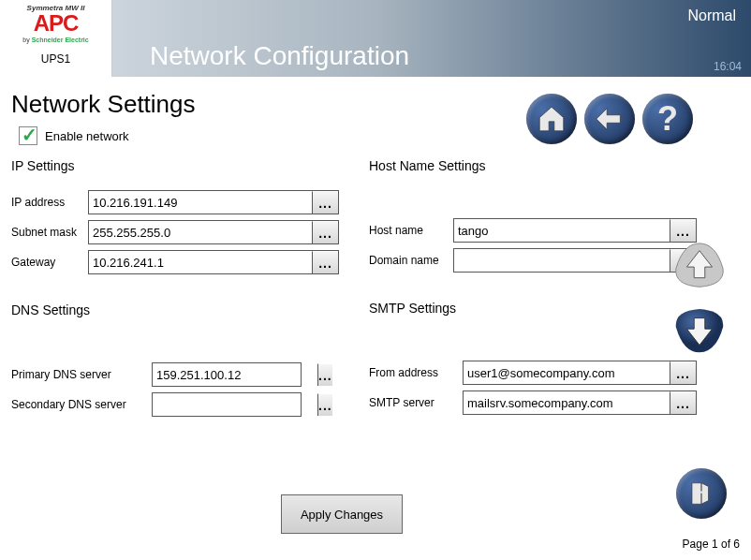  Describe the element at coordinates (376, 38) in the screenshot. I see `app-header: Symmetra MW II APC by Schneider Electric…` at that location.